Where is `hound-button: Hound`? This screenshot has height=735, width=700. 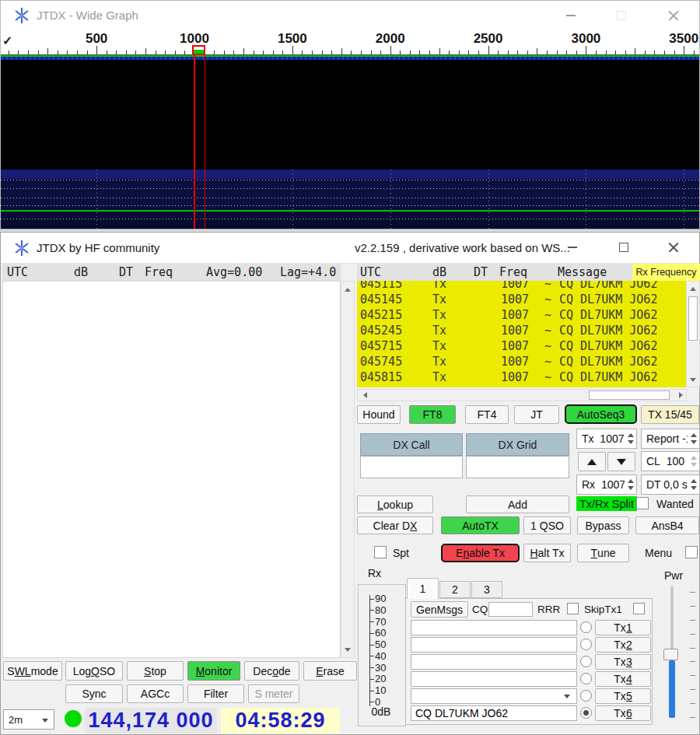 hound-button: Hound is located at coordinates (379, 415).